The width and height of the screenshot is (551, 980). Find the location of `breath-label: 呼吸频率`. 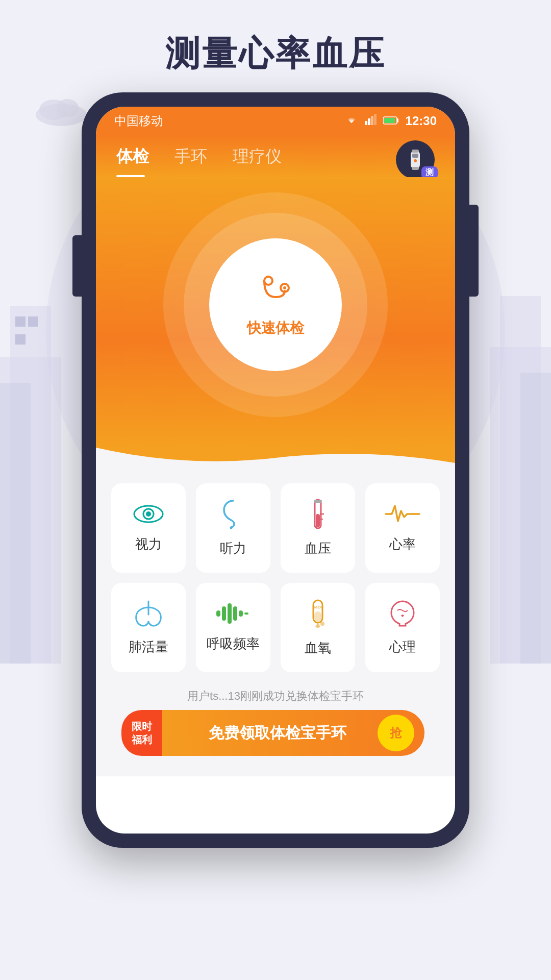

breath-label: 呼吸频率 is located at coordinates (233, 644).